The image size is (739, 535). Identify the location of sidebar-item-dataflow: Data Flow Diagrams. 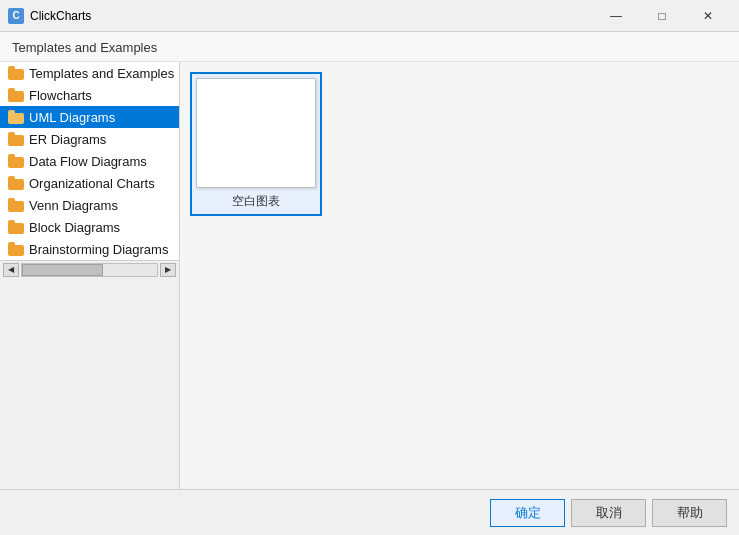
(90, 161).